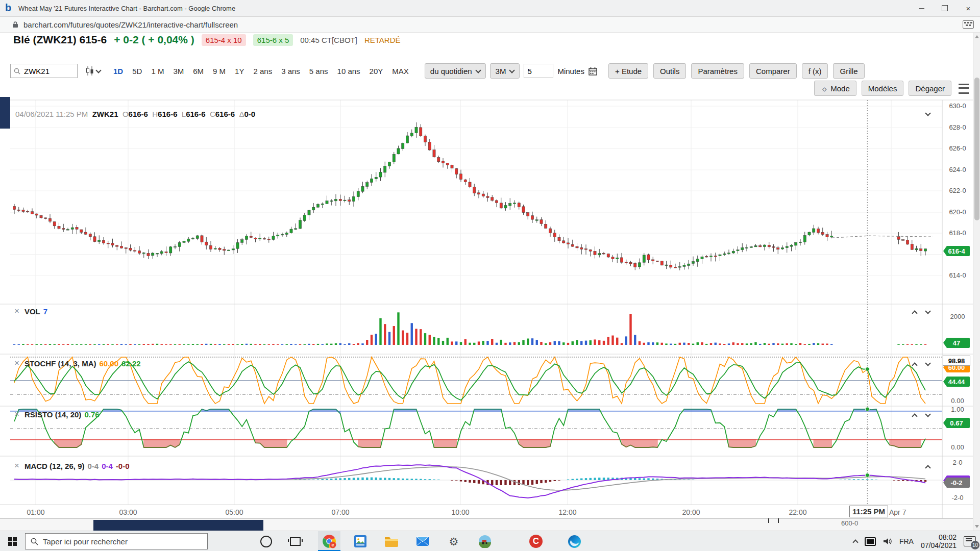  Describe the element at coordinates (958, 276) in the screenshot. I see `price-tick: 614-0` at that location.